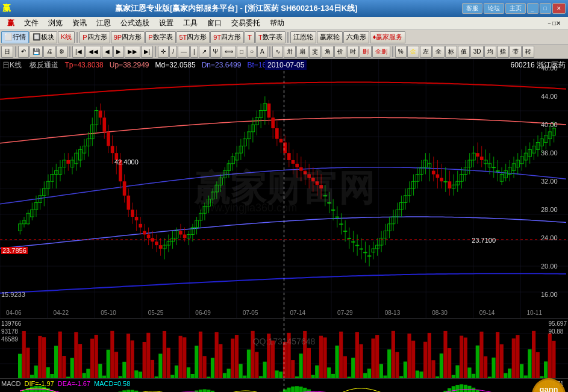 The width and height of the screenshot is (568, 392). Describe the element at coordinates (532, 8) in the screenshot. I see `minimize-button: _` at that location.